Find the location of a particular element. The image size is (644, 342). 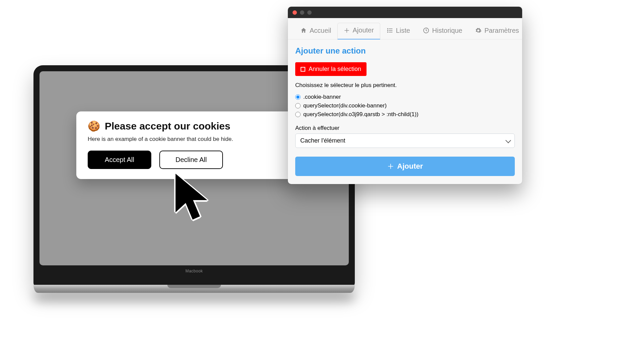

tab-home: Accueil is located at coordinates (316, 31).